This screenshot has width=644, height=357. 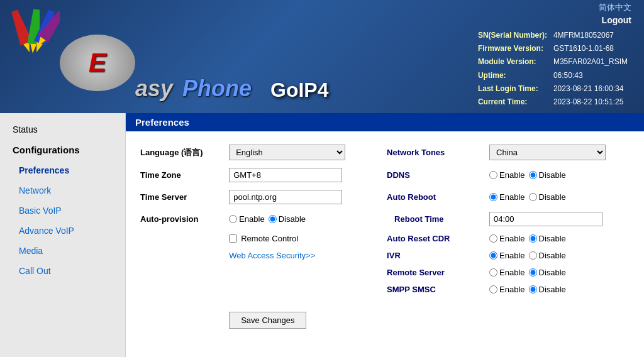 What do you see at coordinates (591, 35) in the screenshot?
I see `sn-value: 4MFRM18052067` at bounding box center [591, 35].